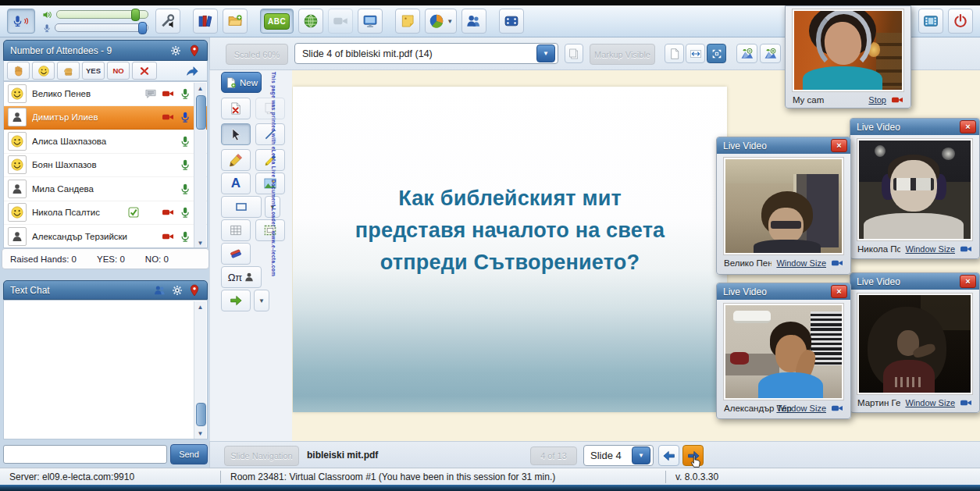  I want to click on mic-volume-thumb, so click(142, 28).